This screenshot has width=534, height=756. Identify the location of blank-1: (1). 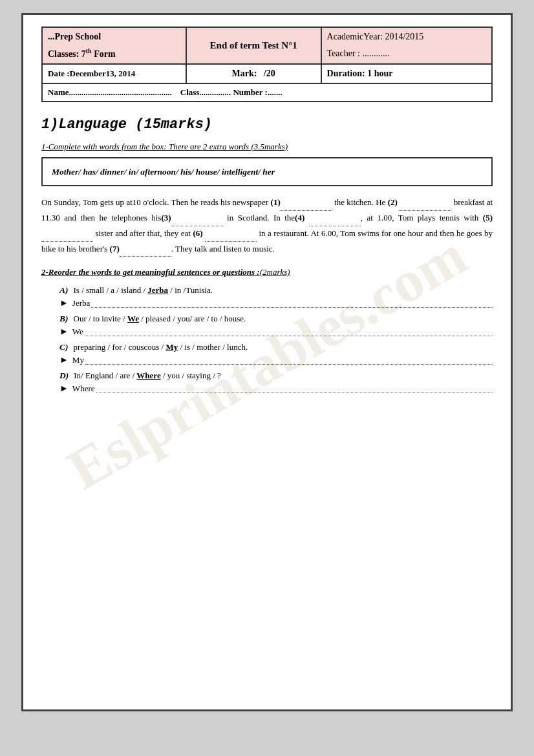
(275, 202).